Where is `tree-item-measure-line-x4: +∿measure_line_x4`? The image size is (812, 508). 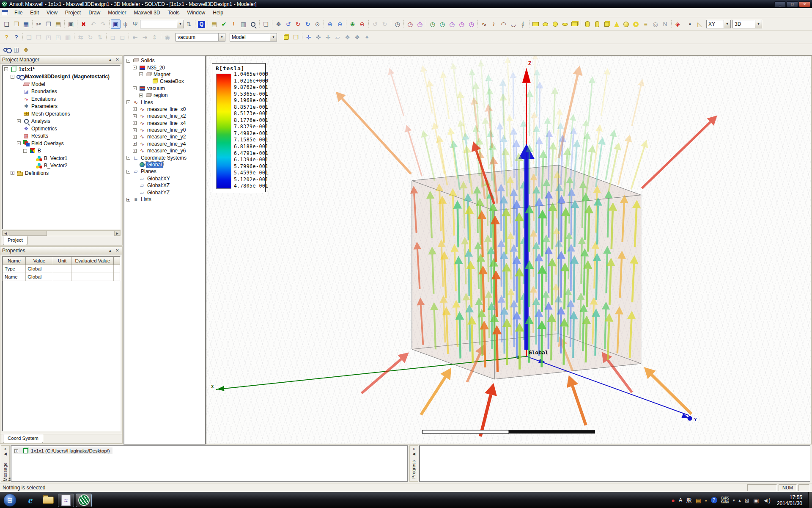 tree-item-measure-line-x4: +∿measure_line_x4 is located at coordinates (165, 123).